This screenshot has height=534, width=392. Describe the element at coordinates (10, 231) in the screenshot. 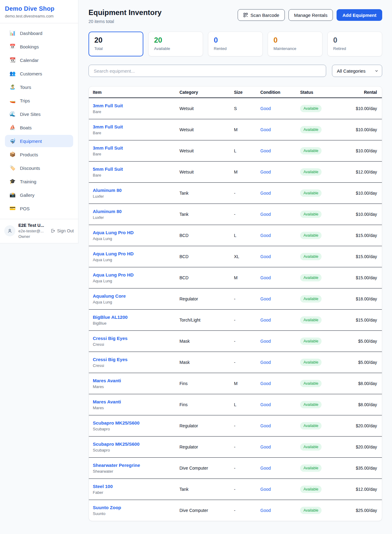

I see `user-avatar` at that location.